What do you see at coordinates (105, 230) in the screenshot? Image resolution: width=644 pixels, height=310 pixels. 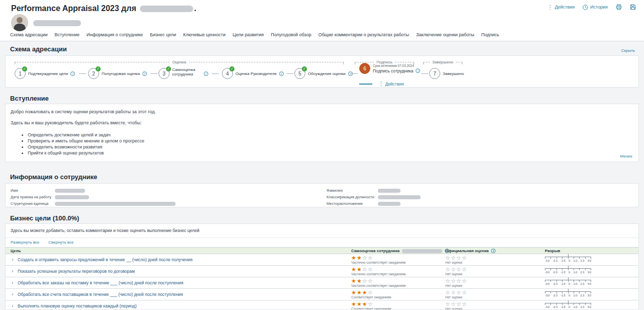 I see `goals-description: Здесь вы можете добавить, оставить комме…` at bounding box center [105, 230].